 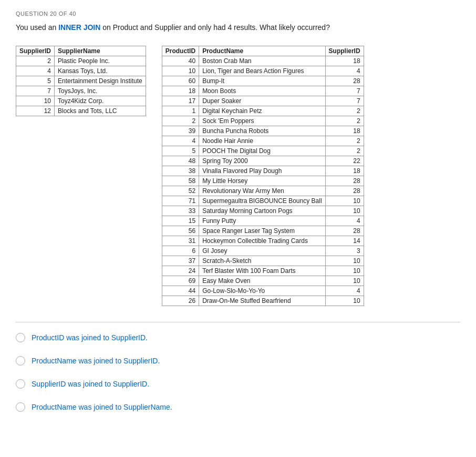 I want to click on table-row: 56Space Ranger Laser Tag System28, so click(x=263, y=231).